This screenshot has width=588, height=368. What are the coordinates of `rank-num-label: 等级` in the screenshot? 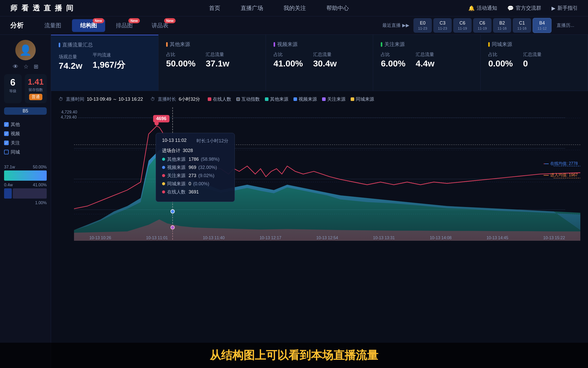 It's located at (13, 91).